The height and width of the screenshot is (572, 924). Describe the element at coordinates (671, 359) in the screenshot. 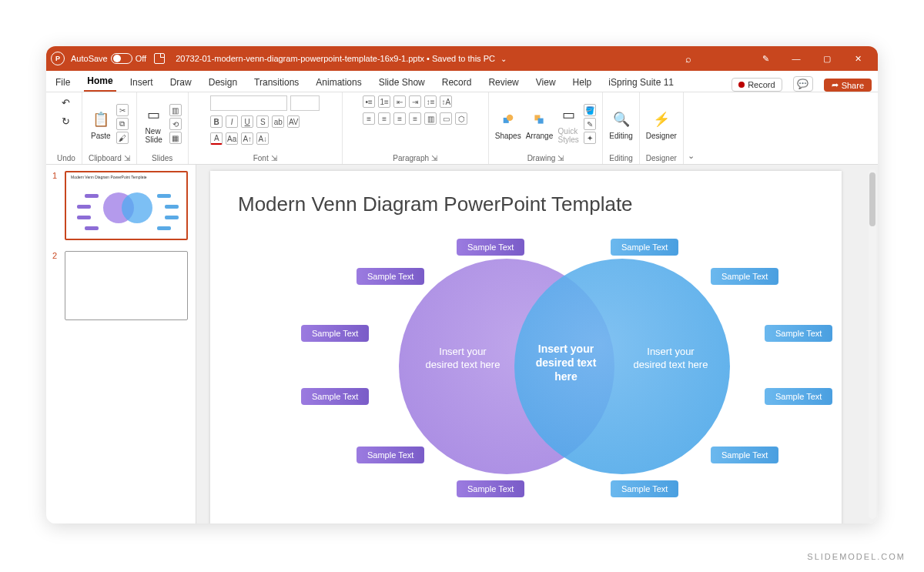

I see `venn-right-text: Insert your desired text here` at that location.